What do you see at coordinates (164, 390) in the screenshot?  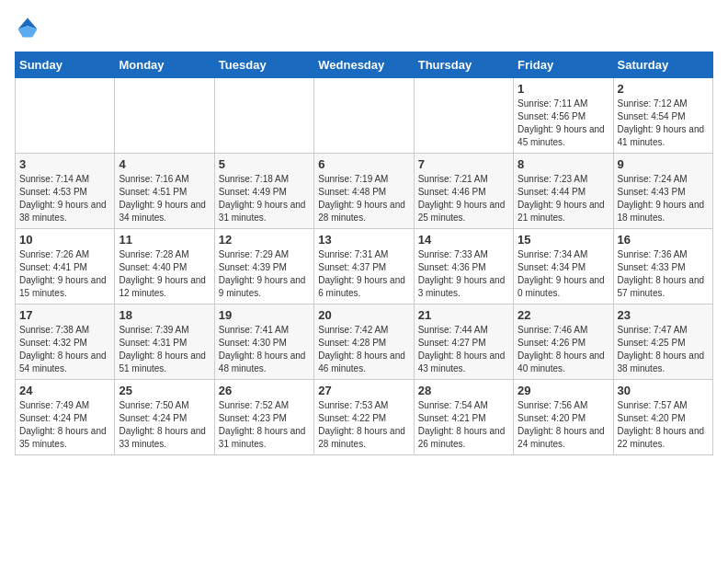 I see `day-number: 25` at bounding box center [164, 390].